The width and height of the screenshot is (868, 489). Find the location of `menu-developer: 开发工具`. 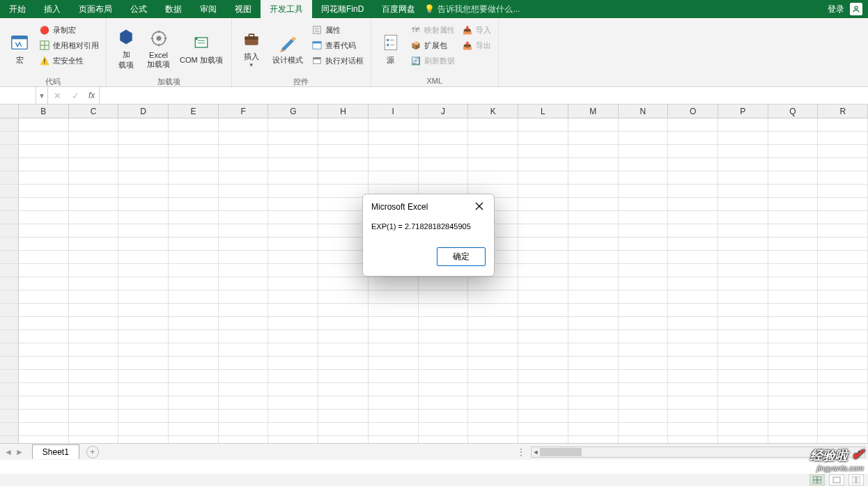

menu-developer: 开发工具 is located at coordinates (286, 9).